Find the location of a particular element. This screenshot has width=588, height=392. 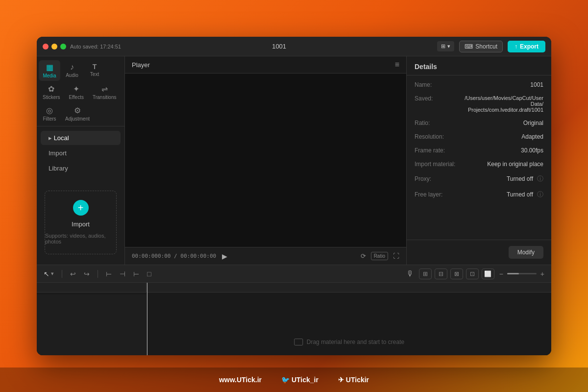

tab-media: ▦ Media is located at coordinates (49, 71).